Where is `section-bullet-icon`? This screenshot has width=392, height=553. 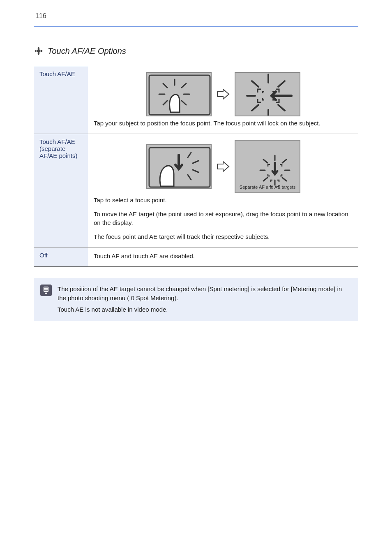
section-bullet-icon is located at coordinates (39, 51).